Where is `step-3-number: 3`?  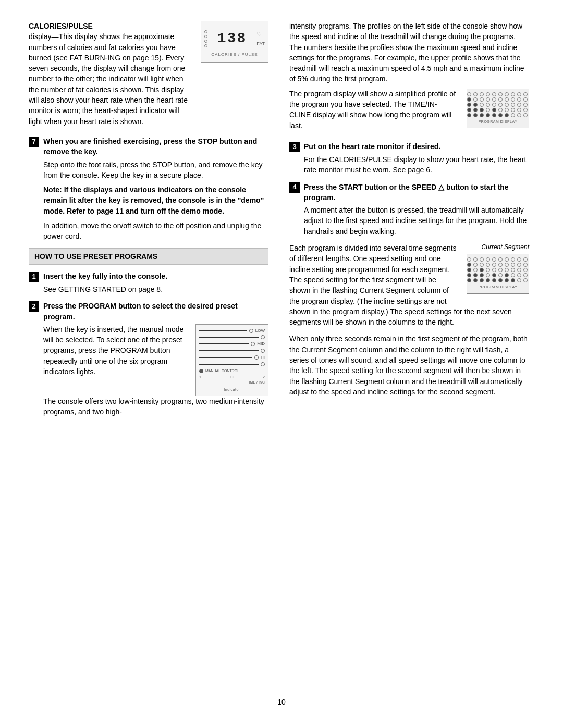
step-3-number: 3 is located at coordinates (295, 147).